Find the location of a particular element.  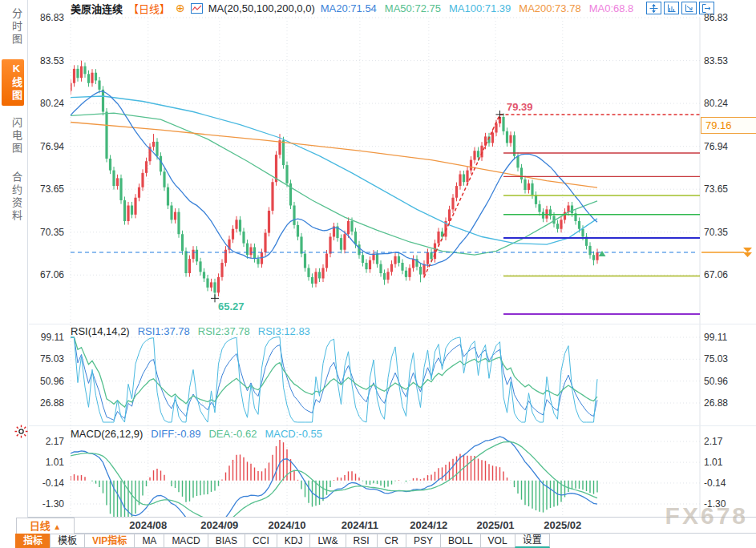

toolbar-item-MACD: MACD is located at coordinates (186, 541).